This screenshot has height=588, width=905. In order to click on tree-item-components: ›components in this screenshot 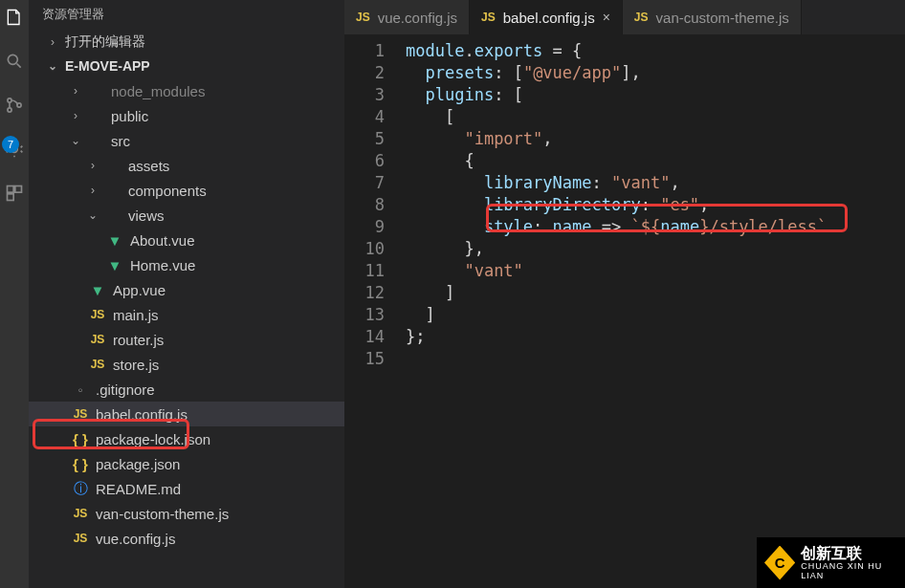, I will do `click(187, 190)`.